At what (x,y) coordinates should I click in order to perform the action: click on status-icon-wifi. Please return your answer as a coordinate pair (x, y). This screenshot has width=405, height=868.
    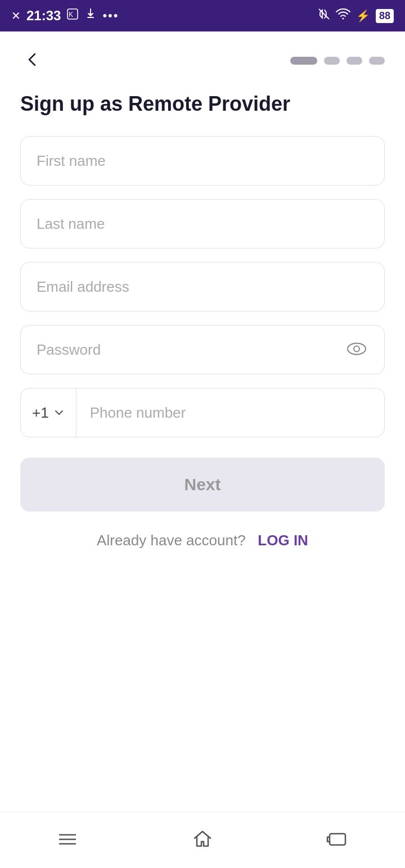
    Looking at the image, I should click on (343, 16).